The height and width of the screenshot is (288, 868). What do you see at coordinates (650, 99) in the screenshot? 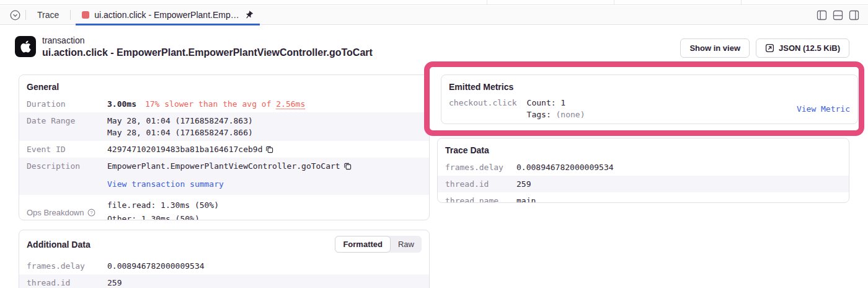
I see `emitted-metrics-section: Emitted Metrics checkout.click Count: 1 …` at bounding box center [650, 99].